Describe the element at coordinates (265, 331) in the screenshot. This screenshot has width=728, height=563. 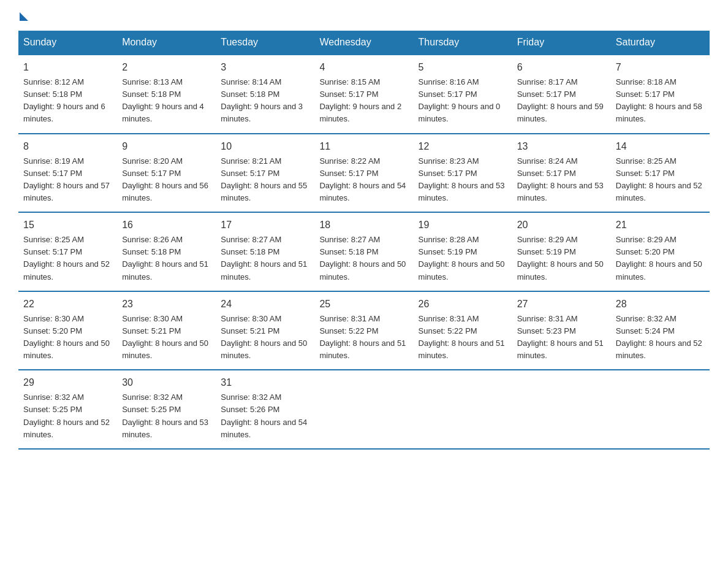
I see `calendar-cell: 24Sunrise: 8:30 AMSunset: 5:21 PMDayligh…` at that location.